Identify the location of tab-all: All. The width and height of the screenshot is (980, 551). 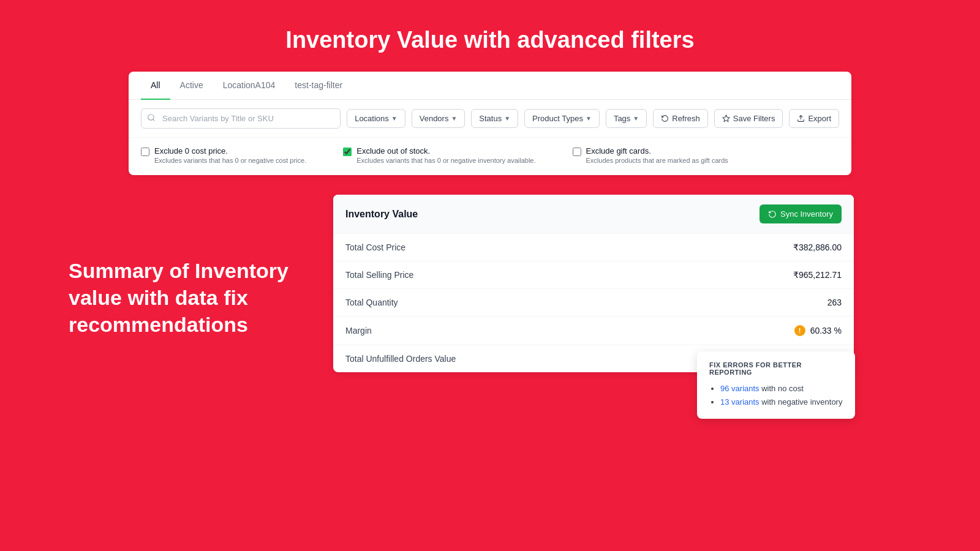
(156, 86).